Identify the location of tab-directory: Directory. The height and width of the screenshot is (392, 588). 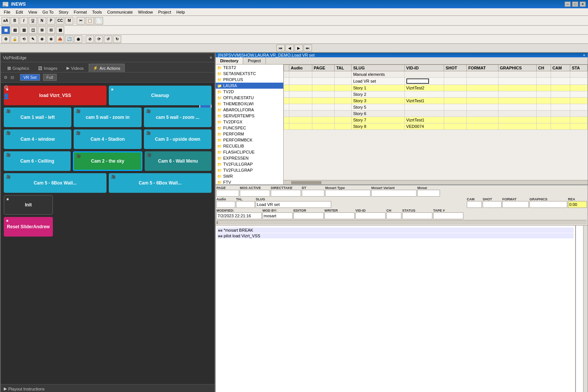
(230, 61).